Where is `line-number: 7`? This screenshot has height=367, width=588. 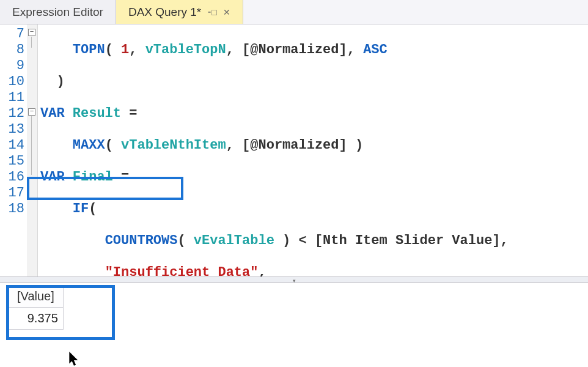 line-number: 7 is located at coordinates (13, 34).